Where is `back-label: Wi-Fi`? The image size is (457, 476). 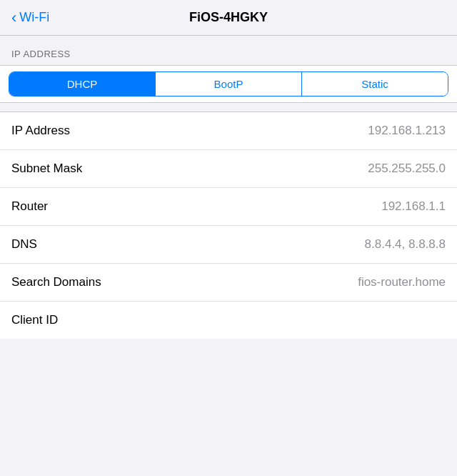
back-label: Wi-Fi is located at coordinates (34, 17).